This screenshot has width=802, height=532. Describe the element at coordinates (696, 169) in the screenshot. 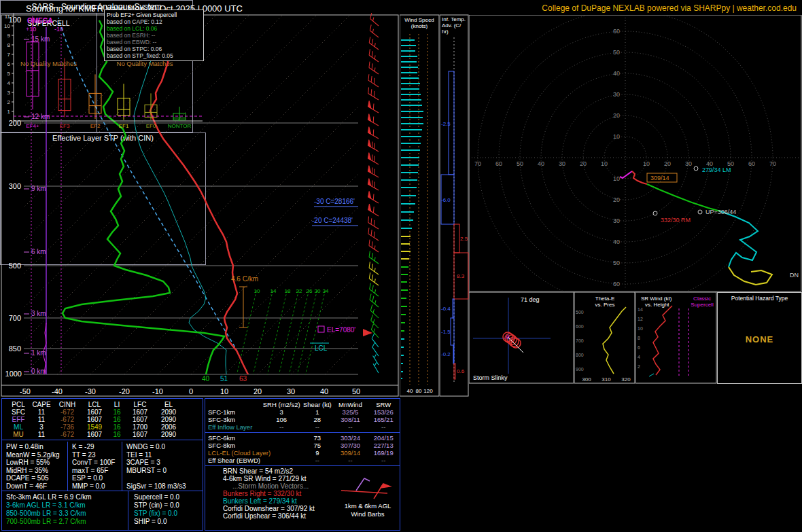

I see `left-mover-marker` at that location.